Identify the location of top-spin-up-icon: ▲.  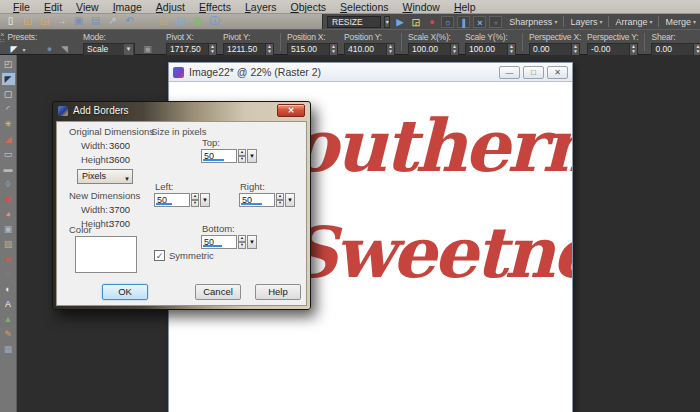
(242, 152).